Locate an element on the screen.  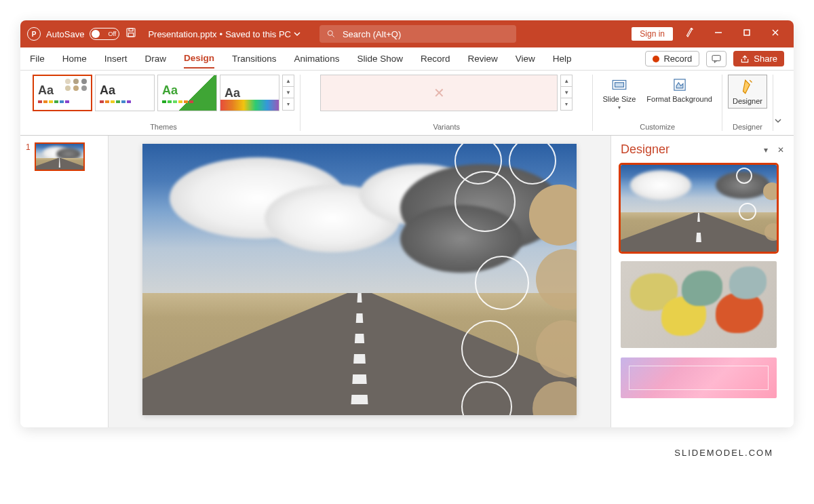
theme-option-3: Aa is located at coordinates (187, 93).